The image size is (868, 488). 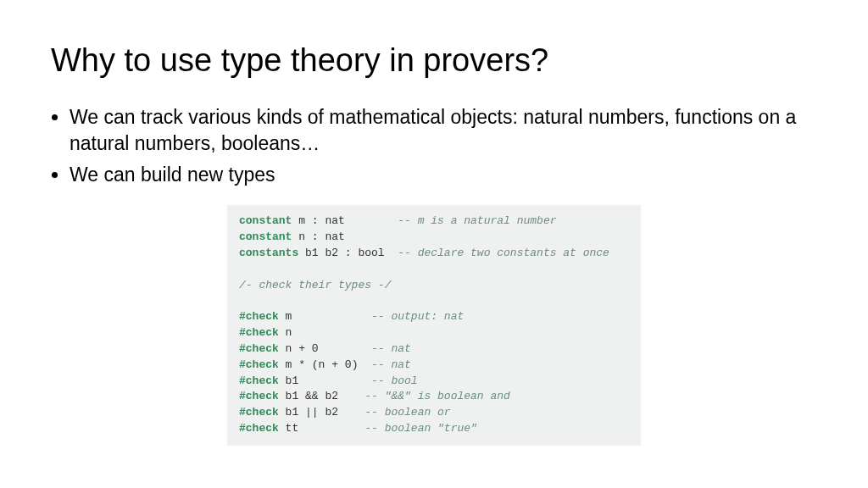 I want to click on code-text: b1 && b2, so click(x=322, y=396).